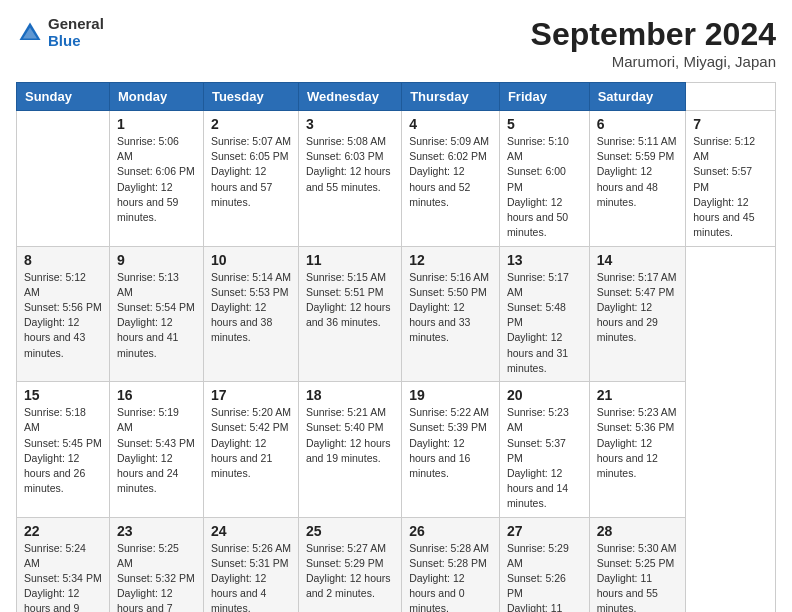  What do you see at coordinates (251, 395) in the screenshot?
I see `day-number: 17` at bounding box center [251, 395].